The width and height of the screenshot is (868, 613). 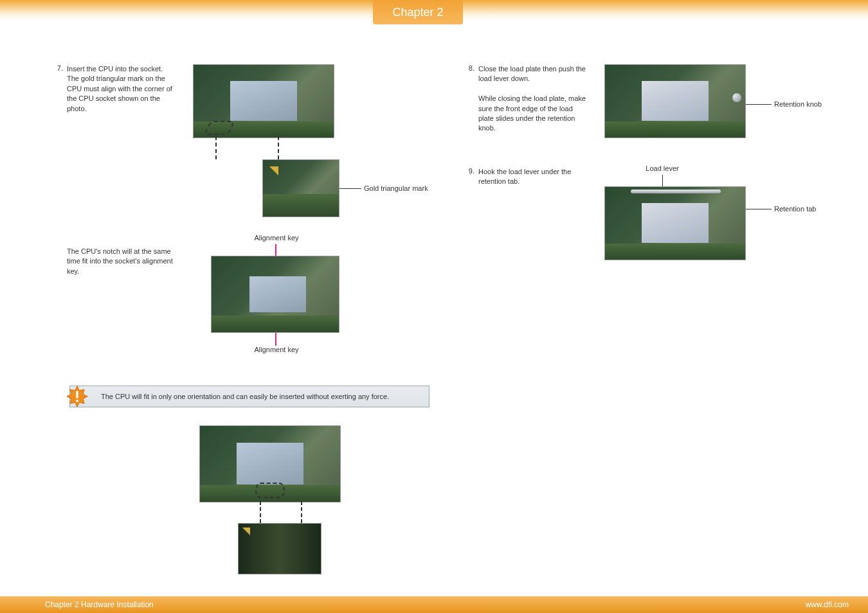 I want to click on important-icon, so click(x=77, y=396).